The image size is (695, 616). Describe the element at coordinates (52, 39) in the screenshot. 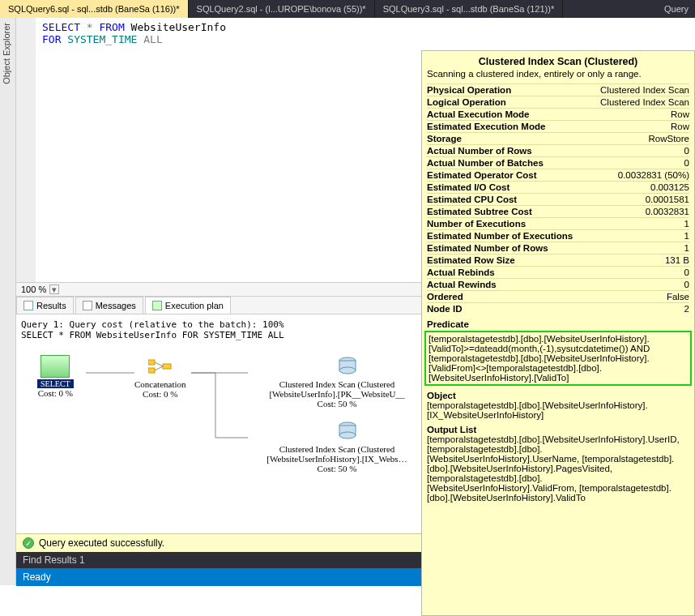

I see `kw-for: FOR` at that location.